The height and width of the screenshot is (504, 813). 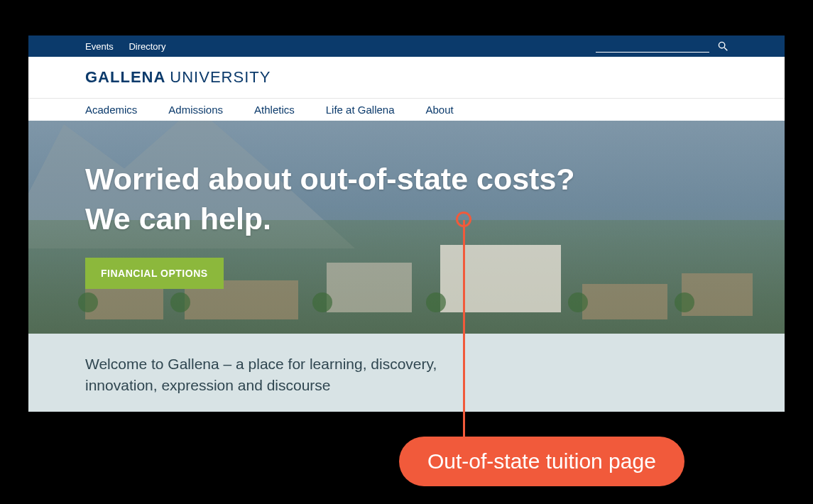 What do you see at coordinates (111, 109) in the screenshot?
I see `nav-academics: Academics` at bounding box center [111, 109].